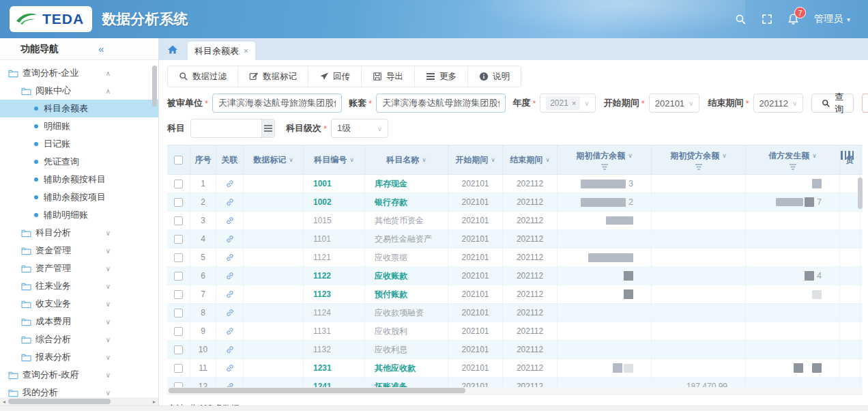 The width and height of the screenshot is (868, 411). What do you see at coordinates (79, 268) in the screenshot?
I see `sidebar-item-资产管理: 资产管理∨` at bounding box center [79, 268].